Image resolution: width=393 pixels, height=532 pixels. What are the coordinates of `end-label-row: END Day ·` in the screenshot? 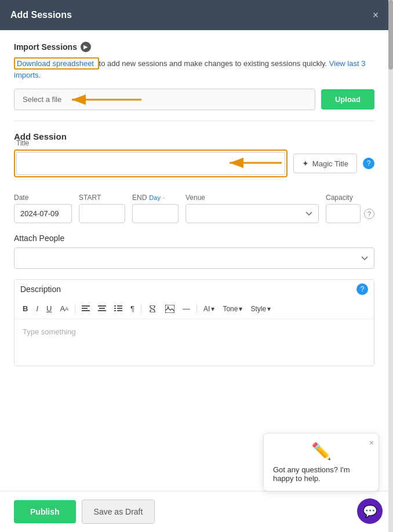 It's located at (155, 198).